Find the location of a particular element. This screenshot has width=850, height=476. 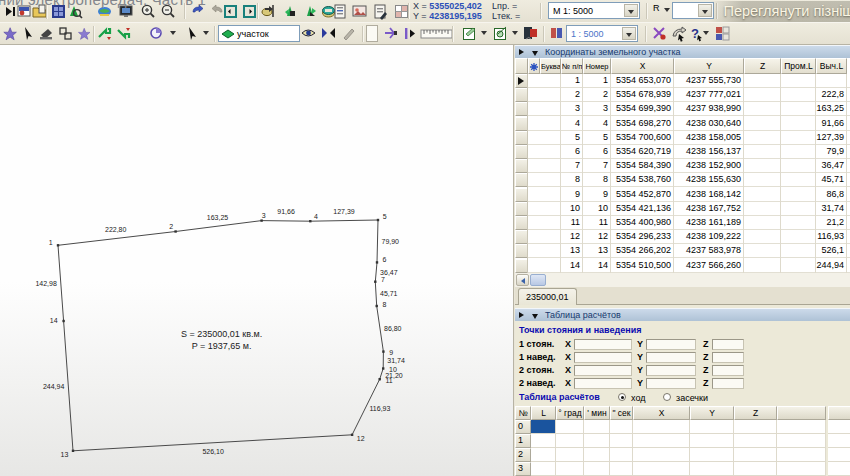

ruler-icon is located at coordinates (437, 34).